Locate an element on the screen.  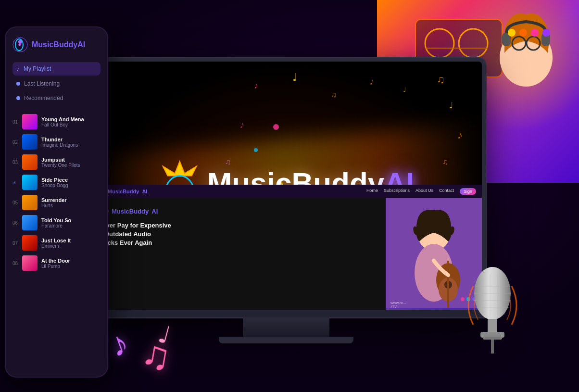
table-row: 07 Just Lose It Eminem is located at coordinates (57, 243).